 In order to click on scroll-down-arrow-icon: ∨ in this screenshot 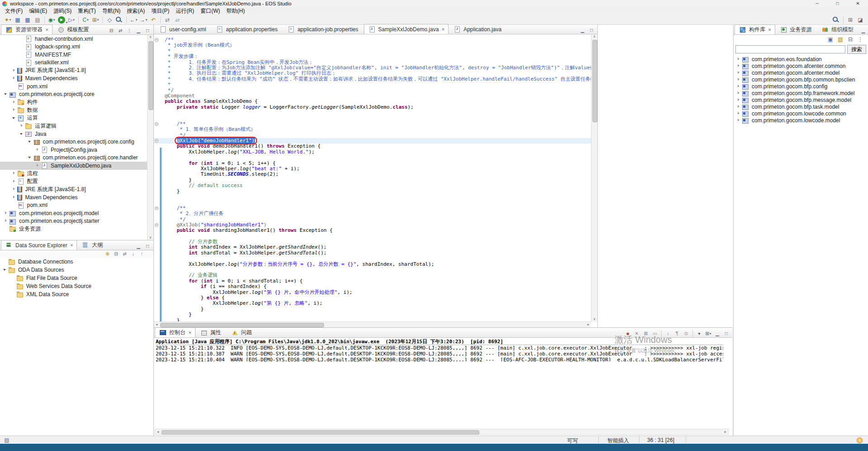, I will do `click(595, 319)`.